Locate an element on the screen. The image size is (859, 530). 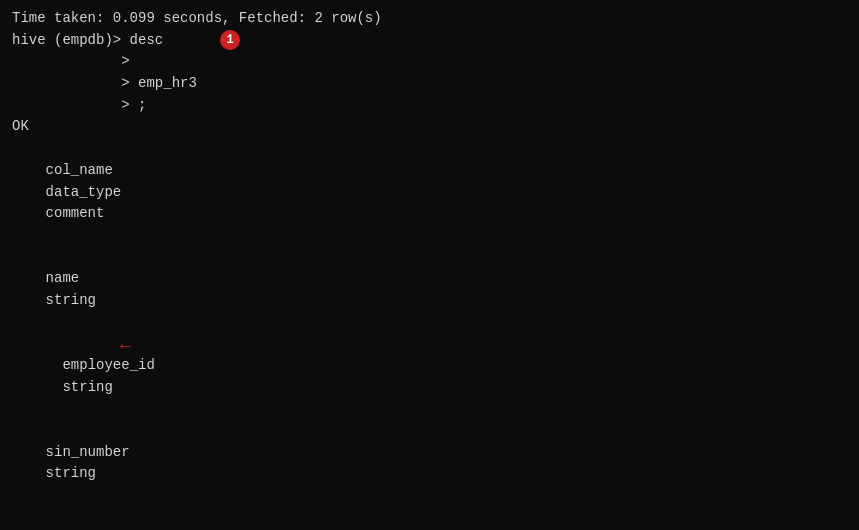
col-header-comment-1: comment is located at coordinates (76, 214).